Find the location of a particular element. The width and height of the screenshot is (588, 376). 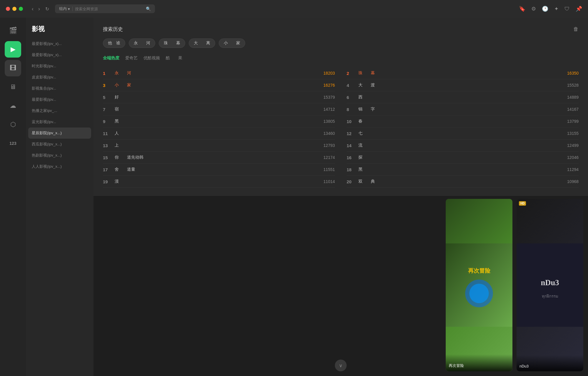

sidebar-icon-movies: 🎬 is located at coordinates (13, 31).